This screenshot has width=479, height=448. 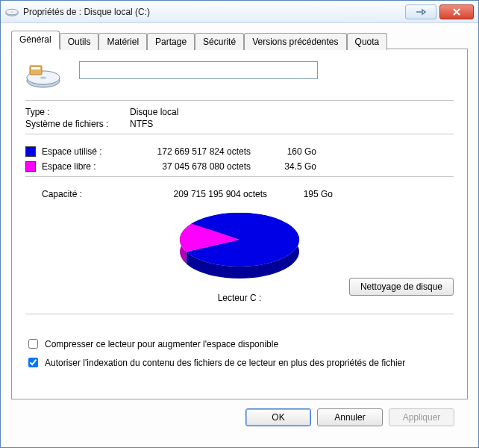 What do you see at coordinates (421, 12) in the screenshot?
I see `pin-button` at bounding box center [421, 12].